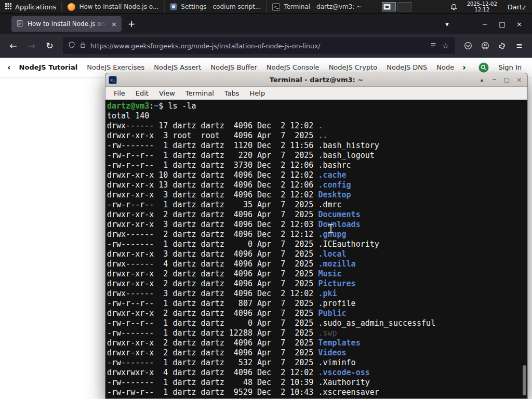 The height and width of the screenshot is (399, 532). I want to click on url-text: https://www.geeksforgeeks.org/node-js/in…, so click(258, 46).